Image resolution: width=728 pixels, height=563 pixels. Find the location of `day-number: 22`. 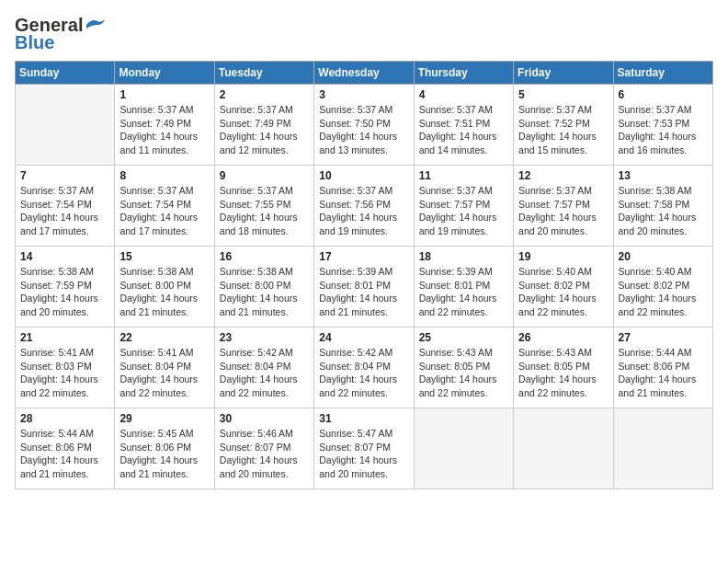

day-number: 22 is located at coordinates (164, 338).